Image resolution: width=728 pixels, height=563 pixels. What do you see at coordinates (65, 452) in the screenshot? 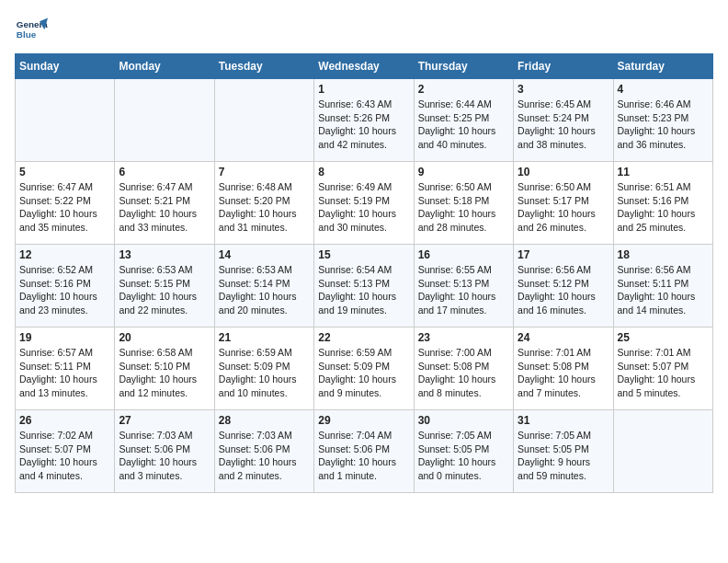
I see `calendar-cell: 26Sunrise: 7:02 AM Sunset: 5:07 PM Dayli…` at bounding box center [65, 452].